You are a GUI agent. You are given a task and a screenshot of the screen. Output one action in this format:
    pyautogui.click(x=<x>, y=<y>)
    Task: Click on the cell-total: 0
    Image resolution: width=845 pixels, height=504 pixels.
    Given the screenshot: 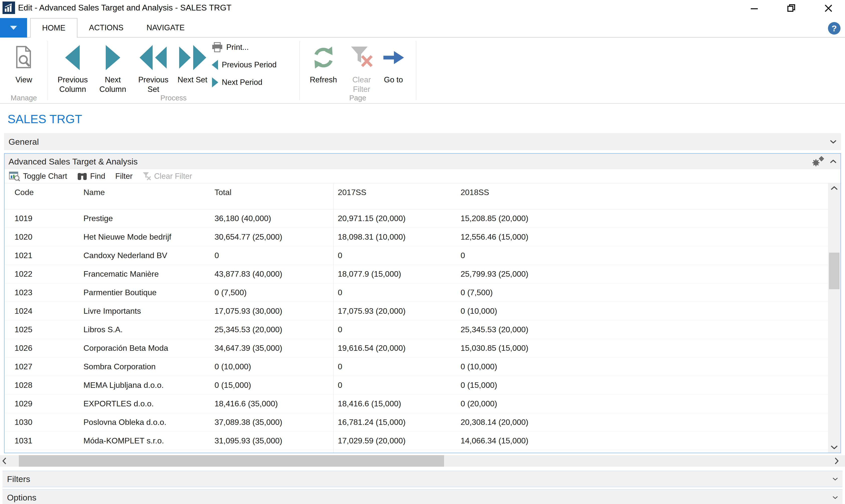 What is the action you would take?
    pyautogui.click(x=217, y=255)
    